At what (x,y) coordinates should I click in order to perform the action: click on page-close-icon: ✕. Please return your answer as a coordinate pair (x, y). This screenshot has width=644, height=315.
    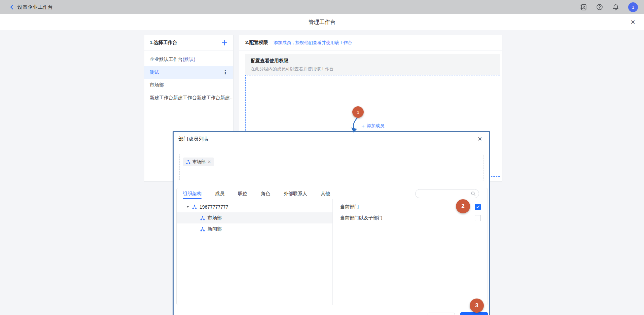
    Looking at the image, I should click on (633, 22).